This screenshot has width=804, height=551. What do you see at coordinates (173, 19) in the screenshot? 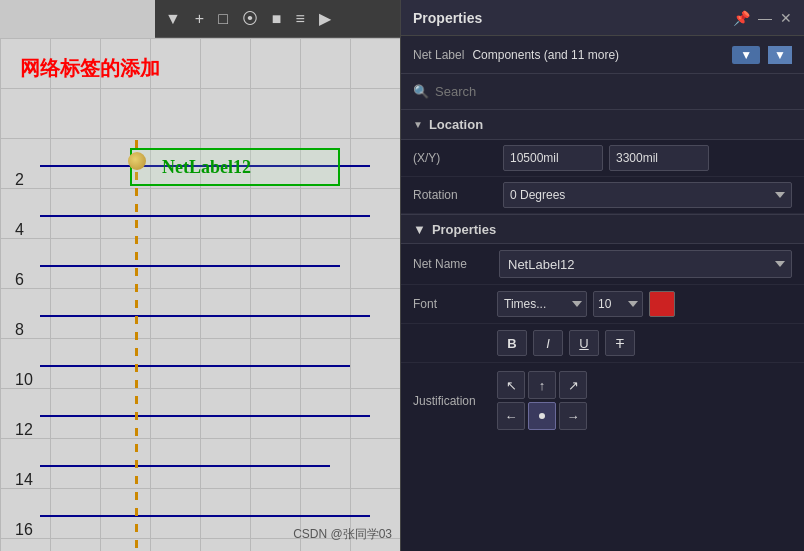
I see `toolbar-filter-icon: ▼` at bounding box center [173, 19].